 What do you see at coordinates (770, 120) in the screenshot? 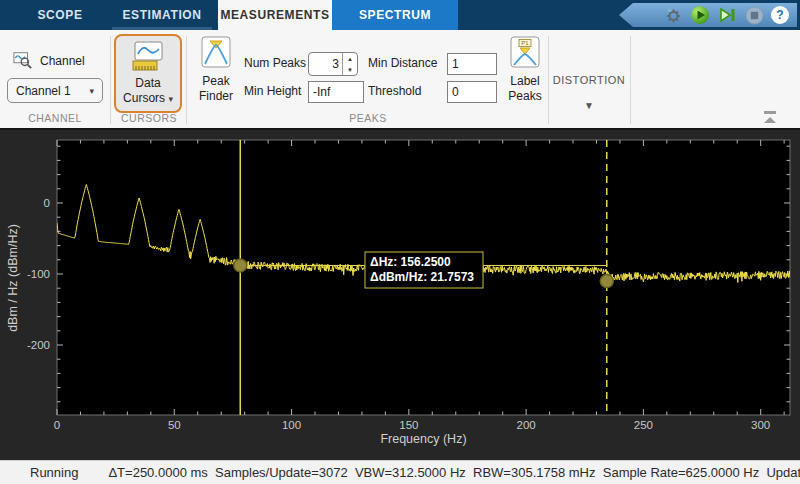
I see `collapse-ribbon-arrow-icon` at bounding box center [770, 120].